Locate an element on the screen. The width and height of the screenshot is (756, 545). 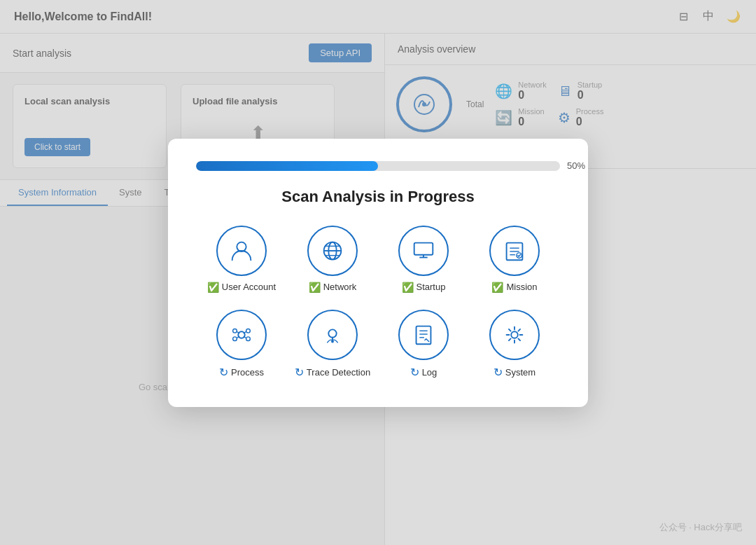
log-circle is located at coordinates (424, 335).